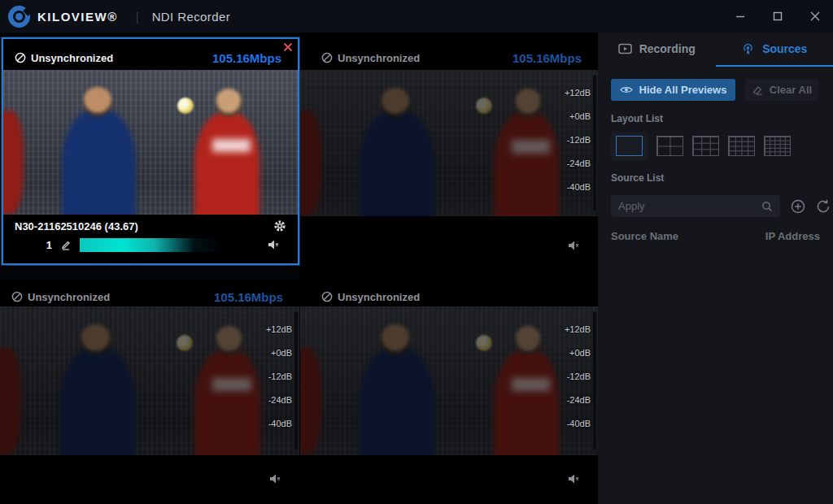 Image resolution: width=833 pixels, height=504 pixels. Describe the element at coordinates (657, 50) in the screenshot. I see `tab-recording: Recording` at that location.